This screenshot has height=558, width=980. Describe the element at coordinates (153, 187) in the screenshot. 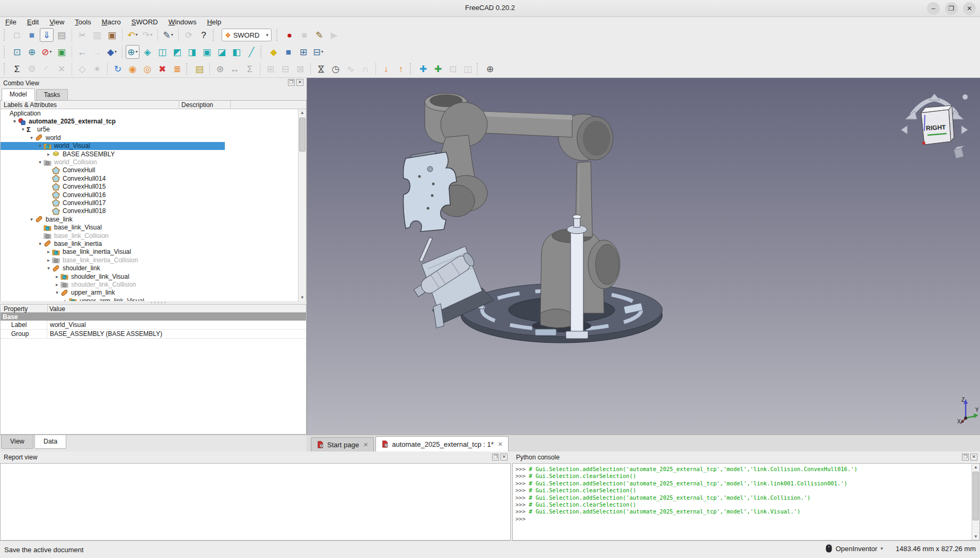

I see `tree-row: ConvexHull015` at that location.